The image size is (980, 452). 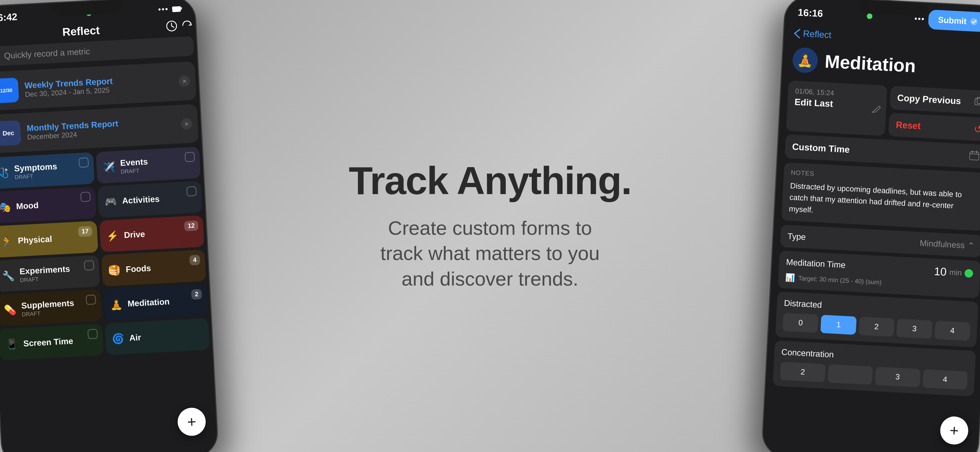 I want to click on reset-card: Reset ↺, so click(x=934, y=127).